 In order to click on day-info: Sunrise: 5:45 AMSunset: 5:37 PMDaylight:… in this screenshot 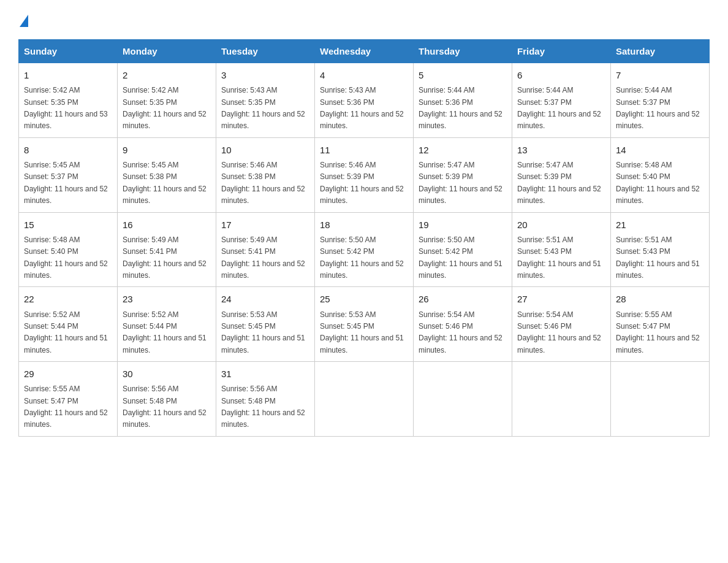, I will do `click(66, 183)`.